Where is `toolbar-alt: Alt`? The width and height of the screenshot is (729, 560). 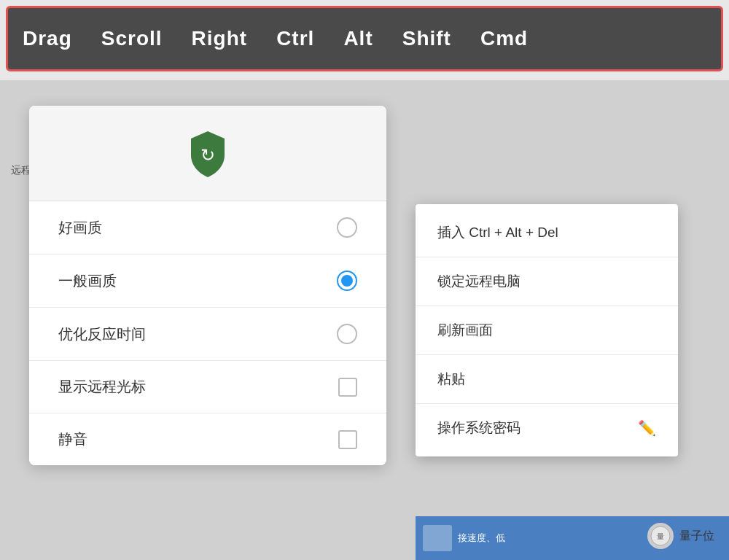
toolbar-alt: Alt is located at coordinates (358, 39).